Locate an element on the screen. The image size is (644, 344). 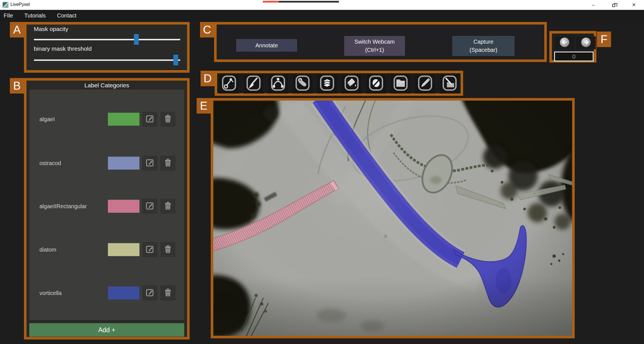
brush-icon is located at coordinates (254, 84).